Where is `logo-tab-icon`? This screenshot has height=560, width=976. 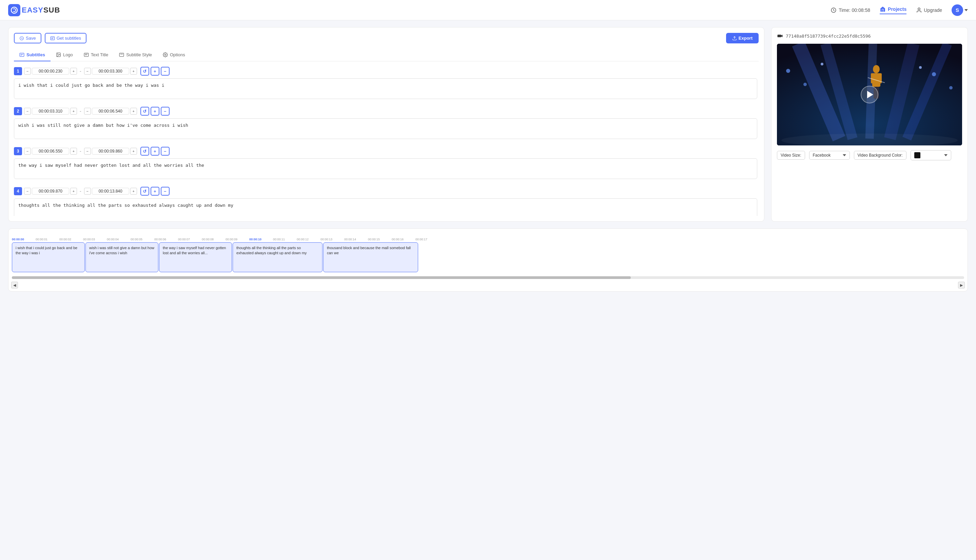 logo-tab-icon is located at coordinates (58, 55).